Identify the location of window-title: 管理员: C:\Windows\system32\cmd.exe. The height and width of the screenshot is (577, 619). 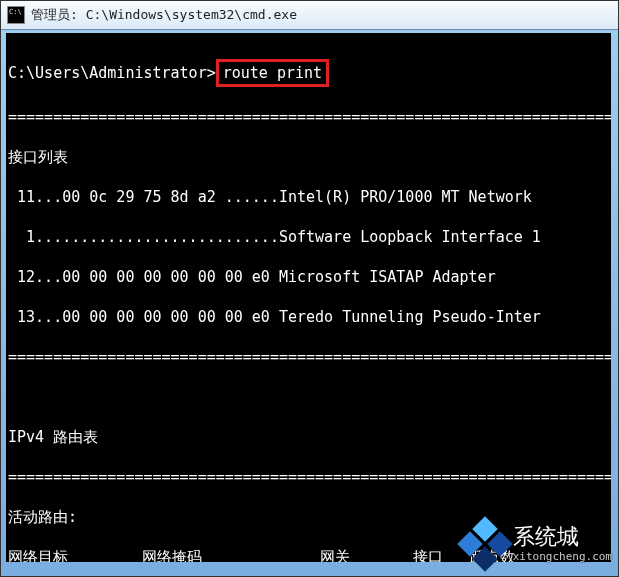
(164, 15).